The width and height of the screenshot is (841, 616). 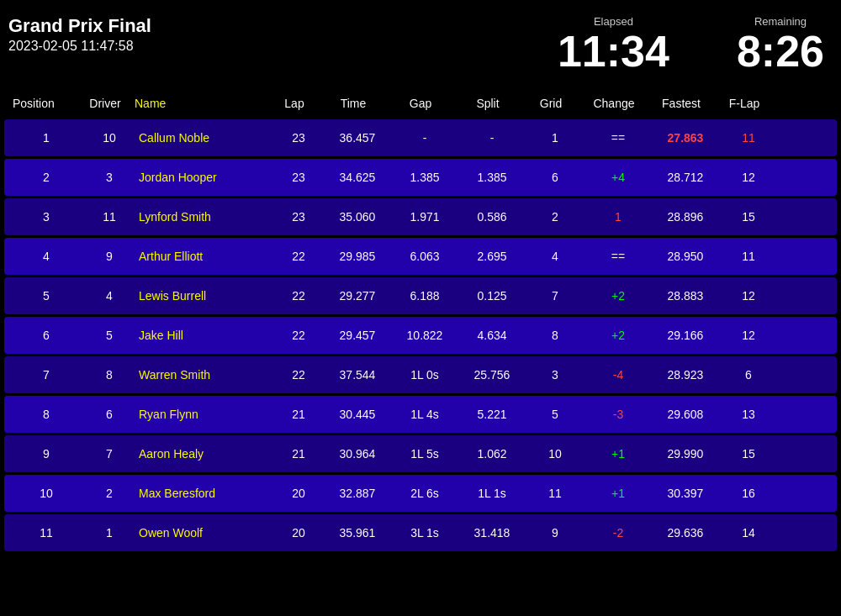 What do you see at coordinates (425, 493) in the screenshot?
I see `cell-gap: 2L 6s` at bounding box center [425, 493].